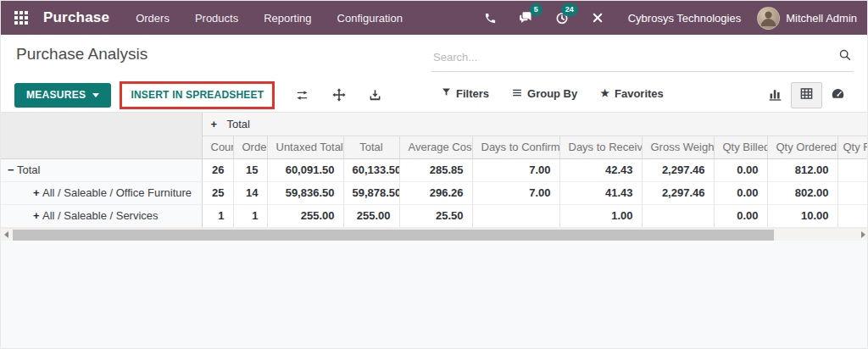 This screenshot has height=349, width=868. Describe the element at coordinates (436, 215) in the screenshot. I see `pivot-cell: 25.50` at that location.